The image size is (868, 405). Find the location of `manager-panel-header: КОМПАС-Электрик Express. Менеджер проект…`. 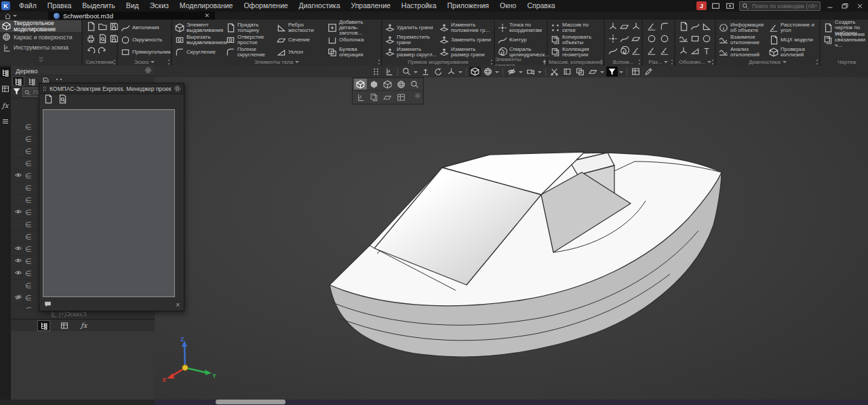

manager-panel-header: КОМПАС-Электрик Express. Менеджер проект… is located at coordinates (111, 89).